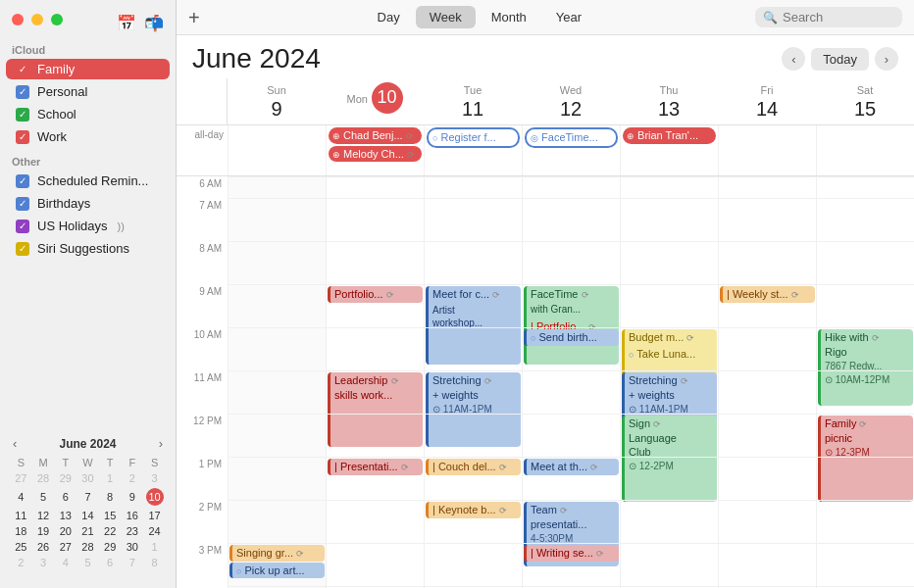 The image size is (914, 588). Describe the element at coordinates (571, 306) in the screenshot. I see `cell-9am-wed: FaceTime ⟳ with Gran... | Portfolio... ⟳` at that location.